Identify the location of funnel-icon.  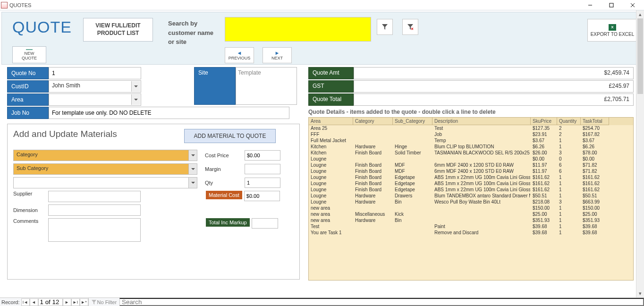
(385, 27).